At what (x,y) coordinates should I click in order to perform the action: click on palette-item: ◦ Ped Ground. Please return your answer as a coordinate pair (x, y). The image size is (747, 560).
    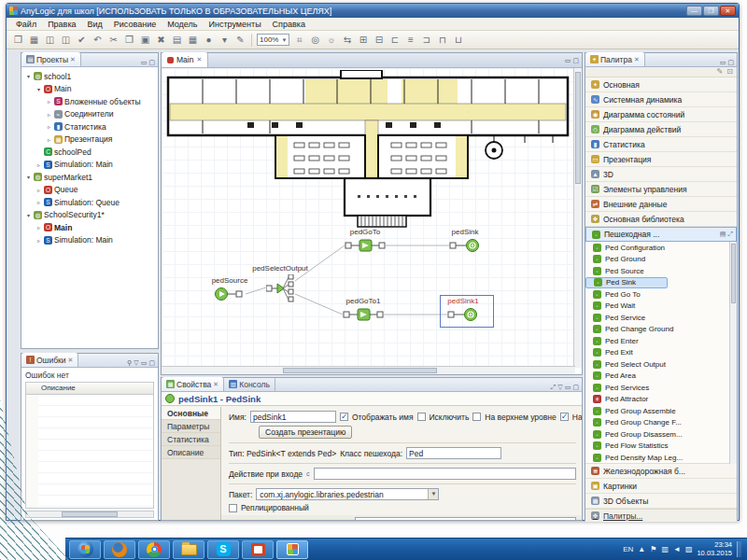
    Looking at the image, I should click on (661, 259).